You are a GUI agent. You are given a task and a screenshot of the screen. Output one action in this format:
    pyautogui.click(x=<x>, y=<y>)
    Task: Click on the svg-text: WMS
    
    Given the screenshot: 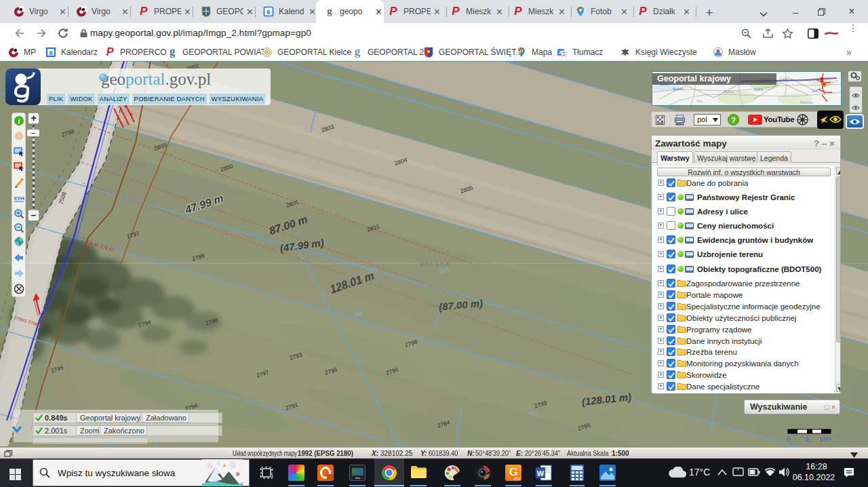 What is the action you would take?
    pyautogui.click(x=679, y=123)
    